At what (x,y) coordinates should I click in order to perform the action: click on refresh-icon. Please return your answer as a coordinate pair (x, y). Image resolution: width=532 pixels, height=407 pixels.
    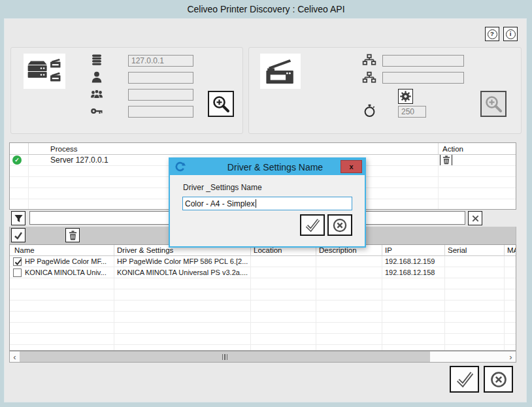
    Looking at the image, I should click on (180, 167).